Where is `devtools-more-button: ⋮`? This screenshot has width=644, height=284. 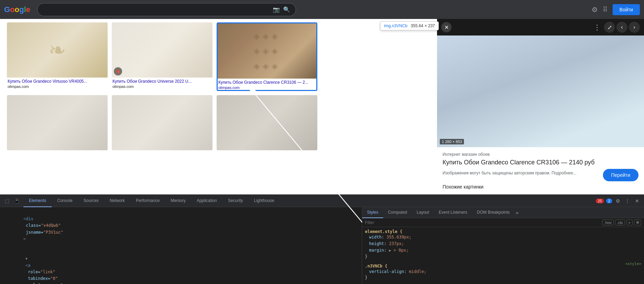
devtools-more-button: ⋮ is located at coordinates (627, 201).